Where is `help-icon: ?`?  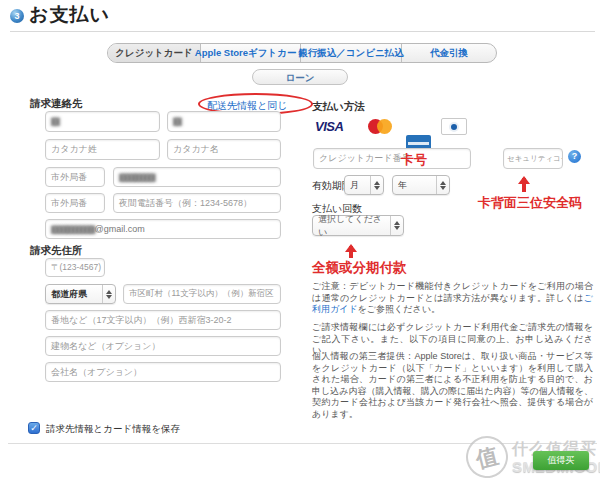 help-icon: ? is located at coordinates (574, 156).